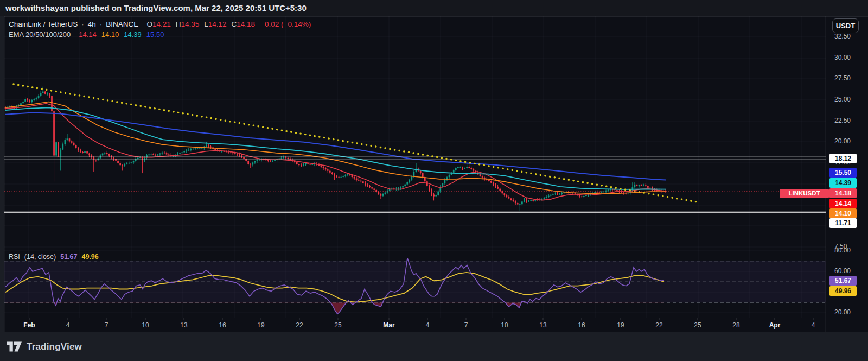  I want to click on ema-value-3: 15.50, so click(155, 35).